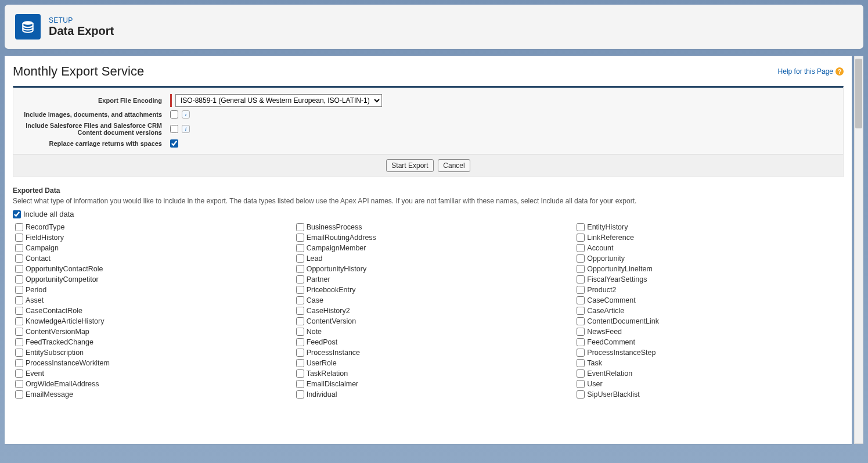 This screenshot has width=868, height=463. What do you see at coordinates (611, 238) in the screenshot?
I see `data-type-label: LinkReference` at bounding box center [611, 238].